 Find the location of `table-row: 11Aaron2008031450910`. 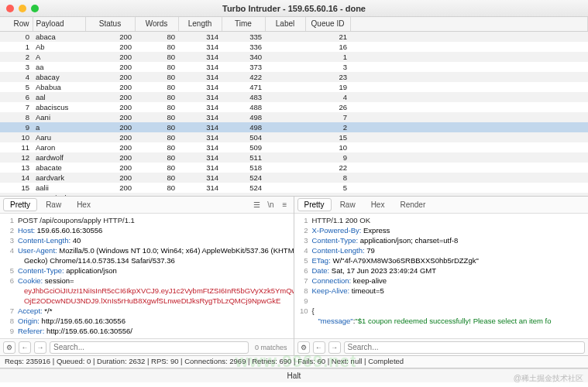

table-row: 11Aaron2008031450910 is located at coordinates (294, 147).